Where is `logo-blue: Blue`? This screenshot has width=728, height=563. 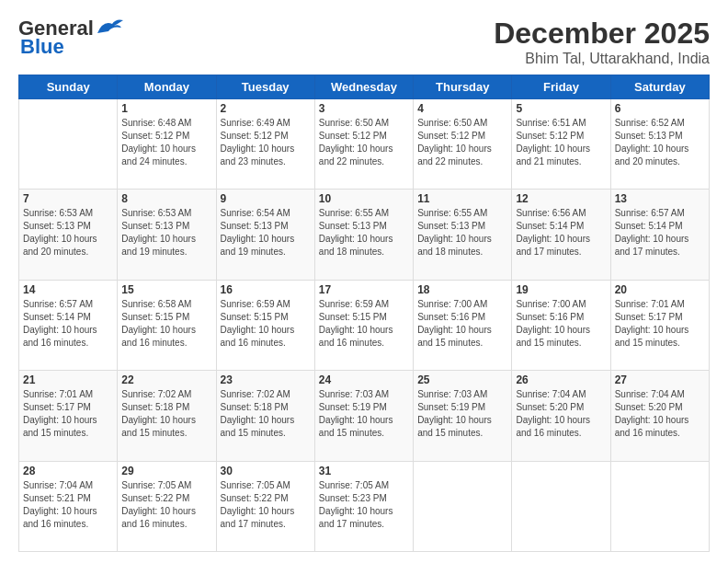 logo-blue: Blue is located at coordinates (42, 47).